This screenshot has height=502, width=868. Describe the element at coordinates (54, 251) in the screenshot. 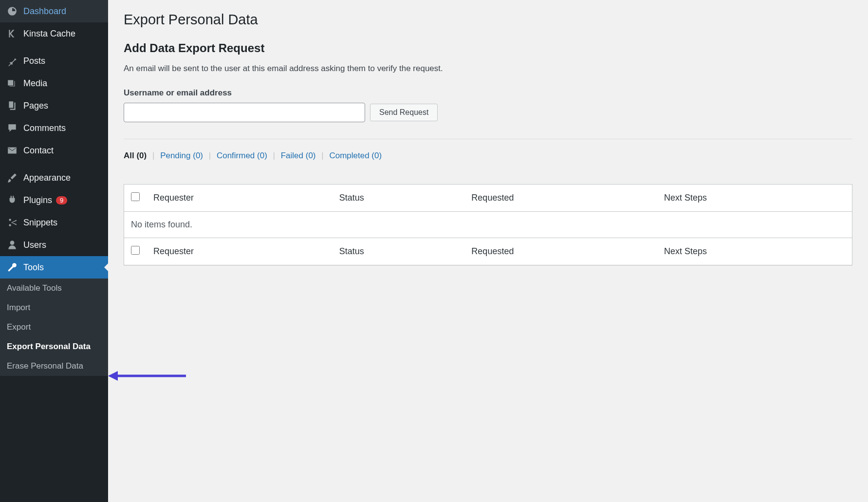

I see `admin-sidebar: Dashboard Kinsta Cache Posts Media Pages…` at that location.